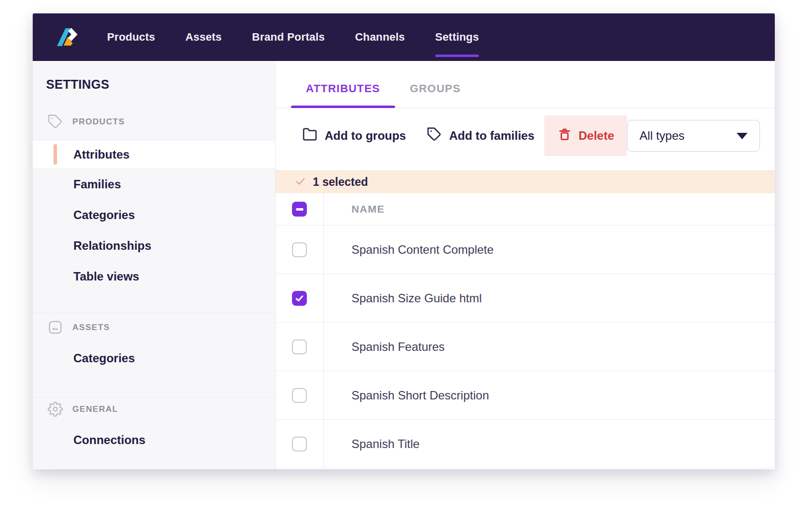 The height and width of the screenshot is (507, 812). Describe the element at coordinates (422, 250) in the screenshot. I see `attribute-name: Spanish Content Complete` at that location.